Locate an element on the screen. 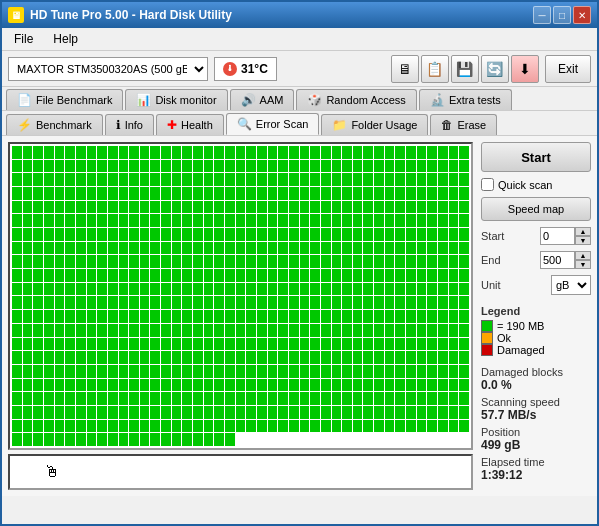 The image size is (599, 526). toolbar-icon-4: 🔄 is located at coordinates (495, 69).